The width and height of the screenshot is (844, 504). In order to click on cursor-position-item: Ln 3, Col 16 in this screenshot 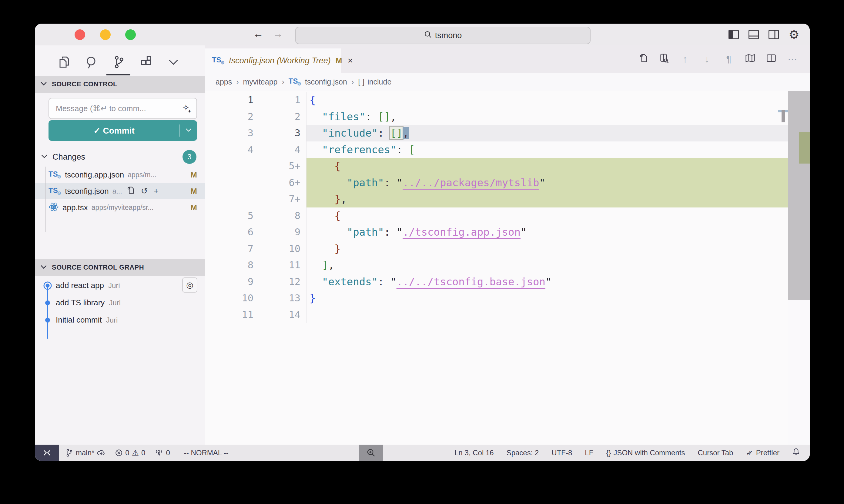, I will do `click(474, 453)`.